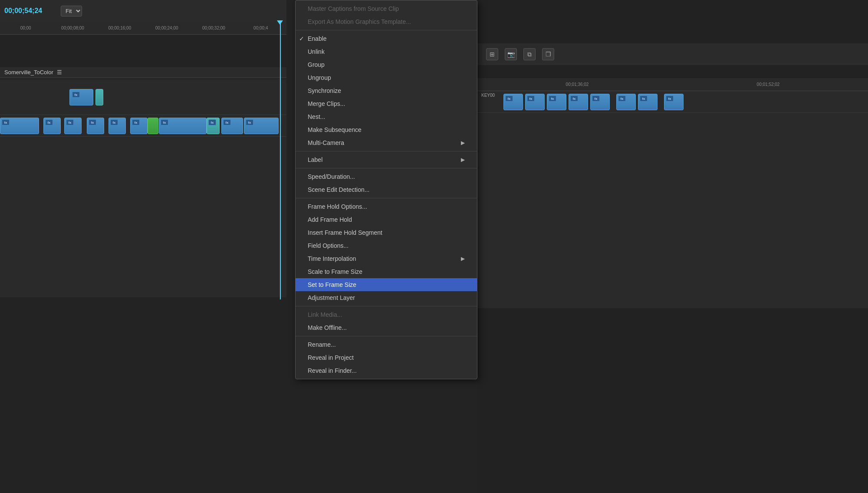  I want to click on right-clip-fx-4: fx, so click(574, 99).